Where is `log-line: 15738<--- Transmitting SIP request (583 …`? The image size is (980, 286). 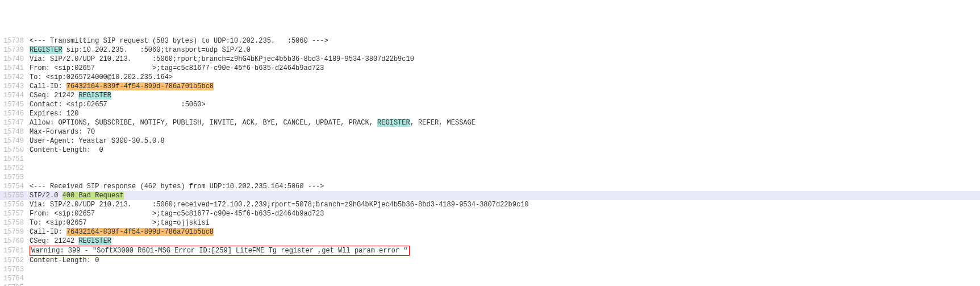 log-line: 15738<--- Transmitting SIP request (583 … is located at coordinates (490, 41).